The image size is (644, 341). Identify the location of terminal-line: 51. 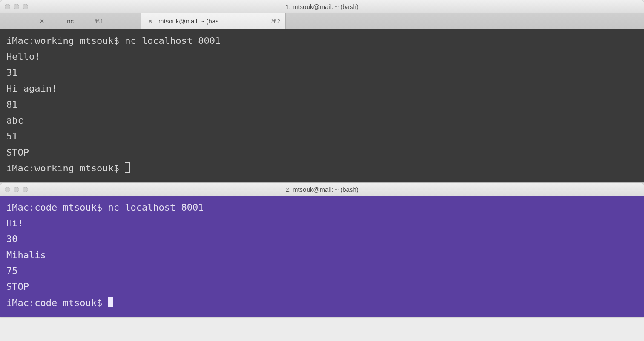
(12, 136).